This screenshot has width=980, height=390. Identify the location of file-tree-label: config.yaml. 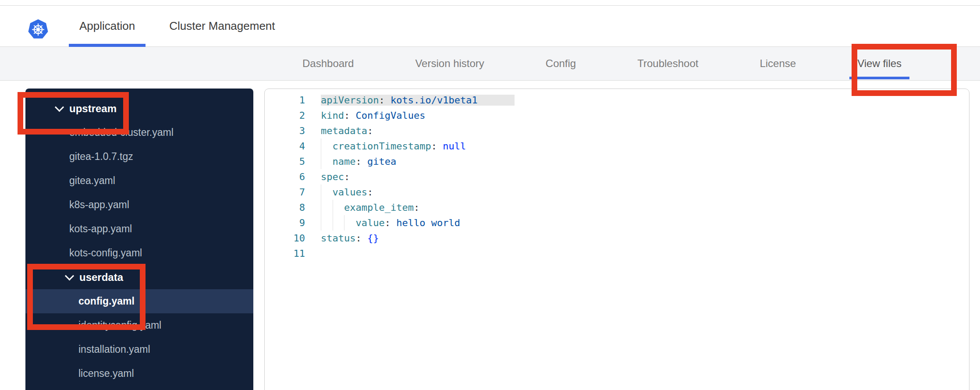
(107, 301).